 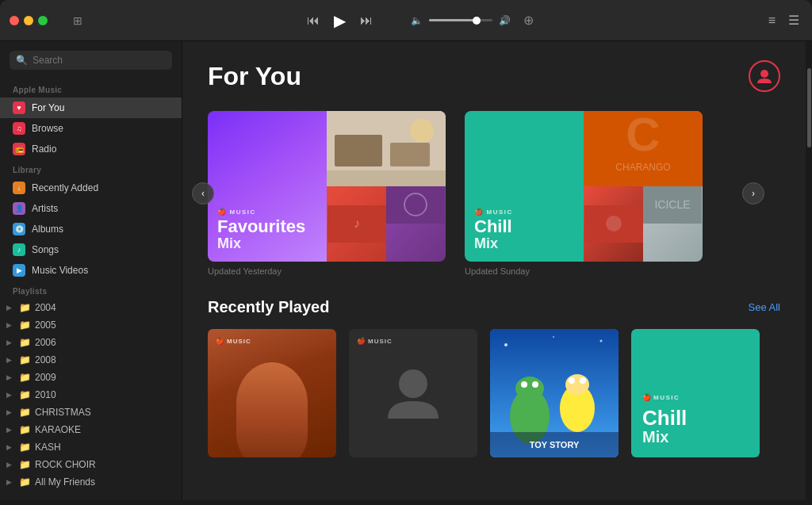 What do you see at coordinates (90, 308) in the screenshot?
I see `playlist-item-2004: ▶ 📁 2004` at bounding box center [90, 308].